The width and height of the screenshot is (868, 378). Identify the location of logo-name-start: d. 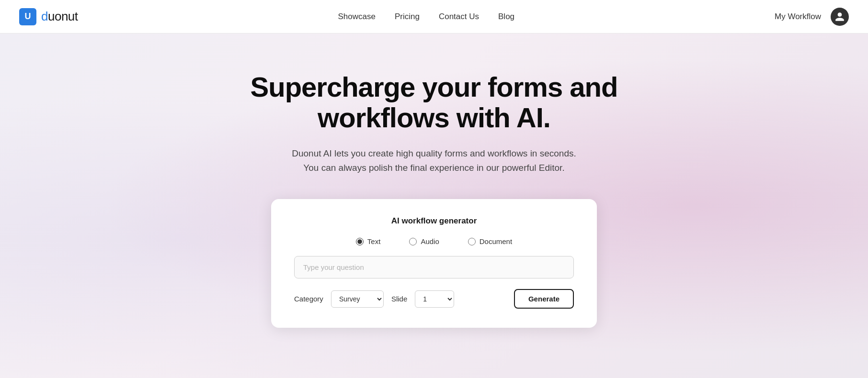
(45, 16).